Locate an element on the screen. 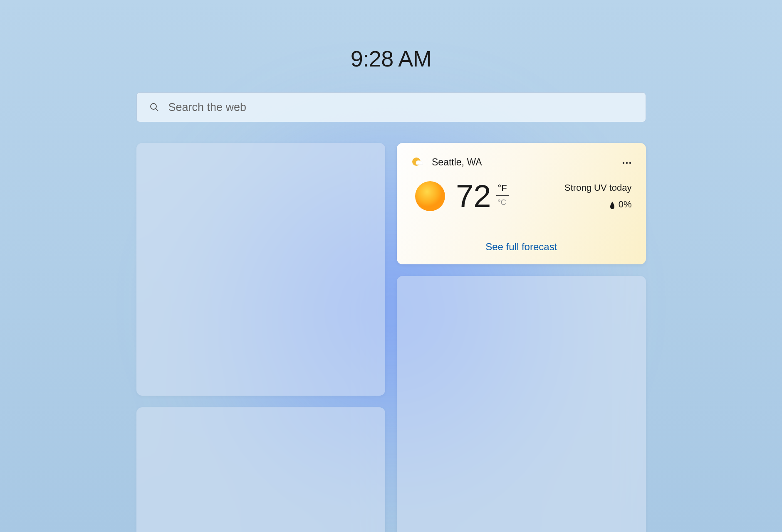  weather-location: Seattle, WA is located at coordinates (457, 162).